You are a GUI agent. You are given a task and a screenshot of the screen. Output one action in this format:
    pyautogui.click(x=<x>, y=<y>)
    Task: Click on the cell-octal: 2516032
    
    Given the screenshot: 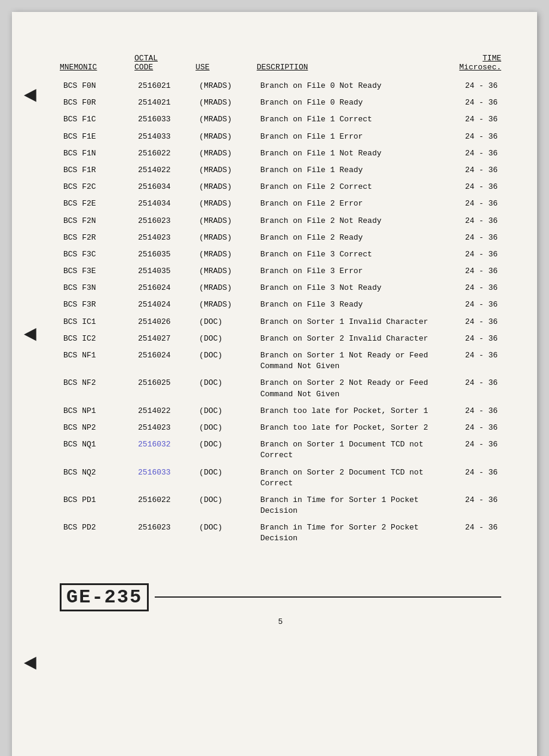 What is the action you would take?
    pyautogui.click(x=165, y=450)
    